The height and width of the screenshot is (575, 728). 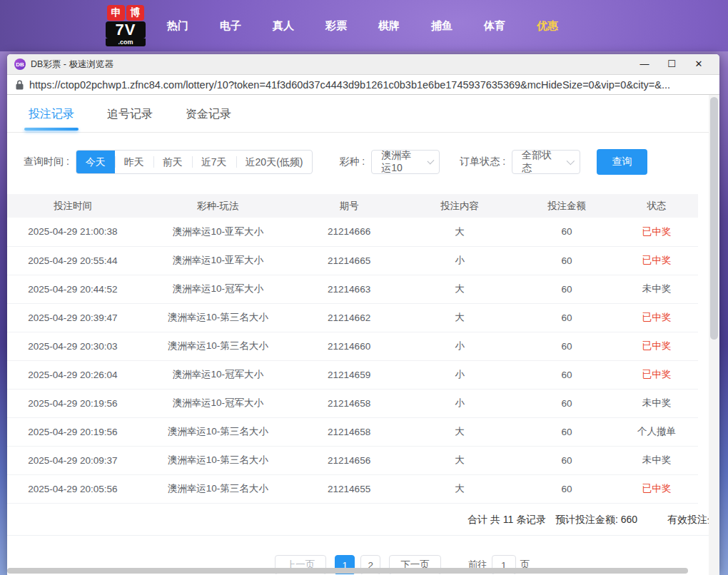 What do you see at coordinates (353, 460) in the screenshot?
I see `table-row: 2025-04-29 20:09:37澳洲幸运10-第三名大小21214656大…` at bounding box center [353, 460].